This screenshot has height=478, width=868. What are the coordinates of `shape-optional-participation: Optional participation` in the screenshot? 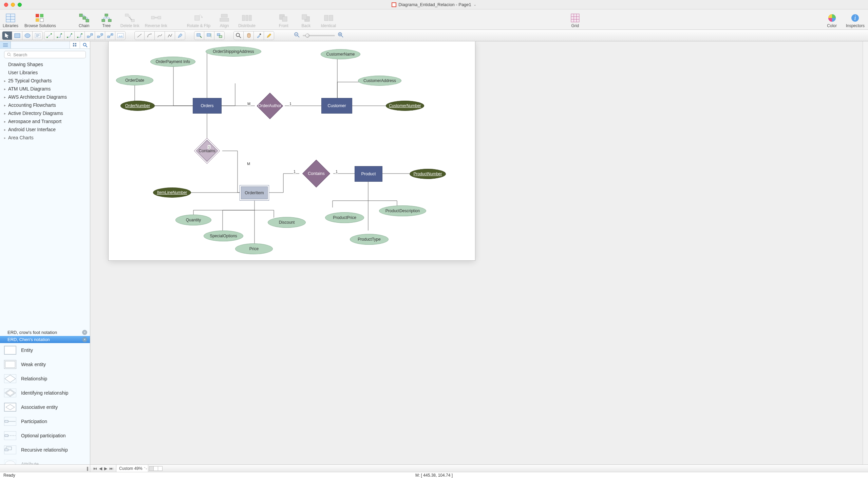 It's located at (45, 436).